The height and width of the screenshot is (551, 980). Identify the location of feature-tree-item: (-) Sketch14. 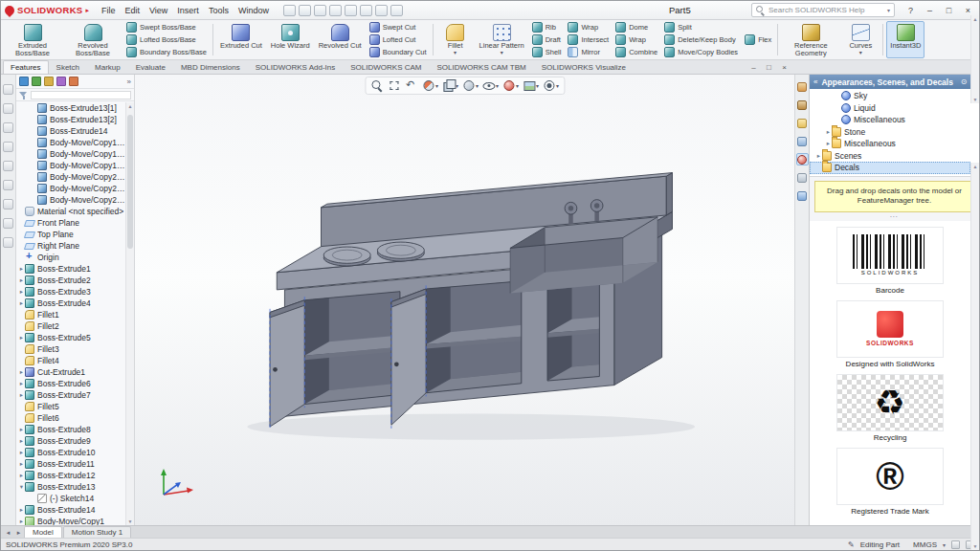
(71, 498).